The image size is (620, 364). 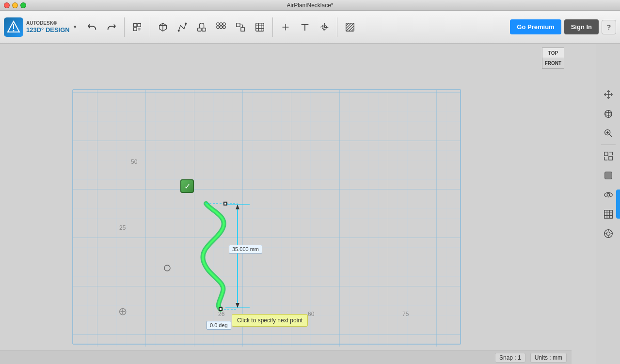 I want to click on view-cube-top: TOP, so click(x=553, y=53).